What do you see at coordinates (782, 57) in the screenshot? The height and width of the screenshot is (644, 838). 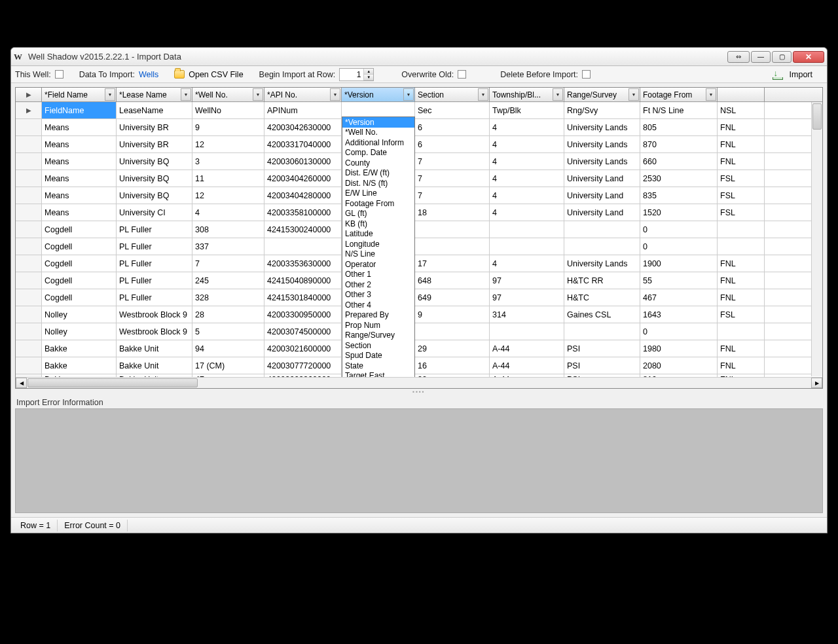 I see `maximize-button: ▢` at bounding box center [782, 57].